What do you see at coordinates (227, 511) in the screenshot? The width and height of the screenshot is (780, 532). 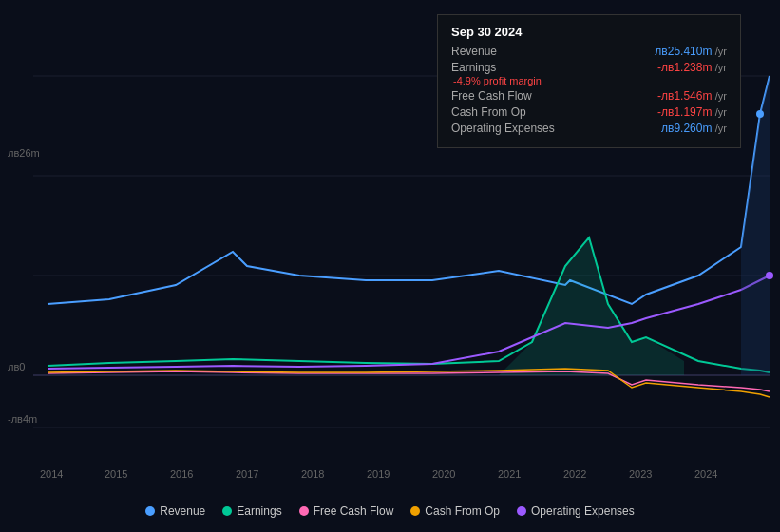 I see `legend-dot-earnings` at bounding box center [227, 511].